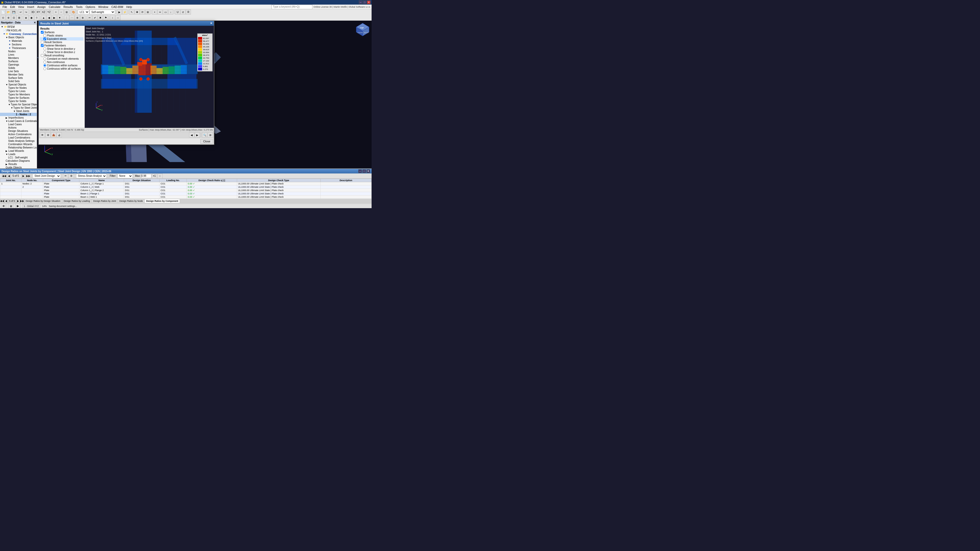  What do you see at coordinates (18, 131) in the screenshot?
I see `nav-design-sit: Design Situations` at bounding box center [18, 131].